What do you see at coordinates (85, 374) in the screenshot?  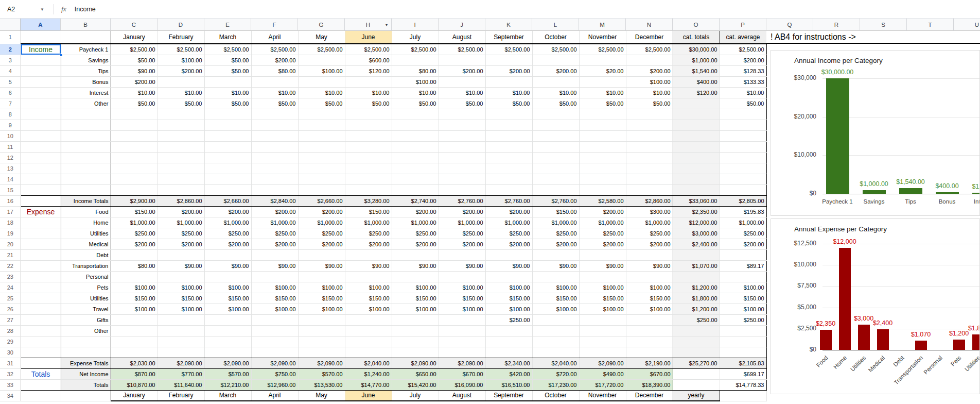 I see `row-label: Net Income` at bounding box center [85, 374].